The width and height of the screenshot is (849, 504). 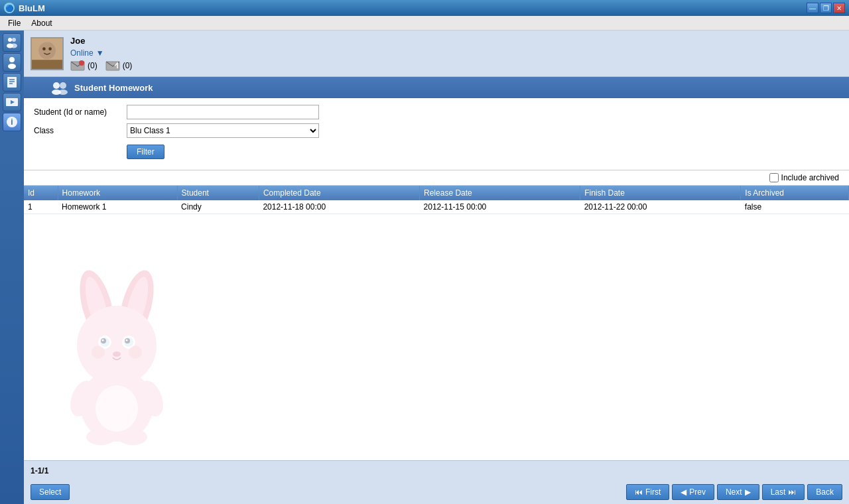 What do you see at coordinates (734, 492) in the screenshot?
I see `nav-buttons: ⏮ First ◀ Prev Next ▶ Last ⏭ Back` at bounding box center [734, 492].